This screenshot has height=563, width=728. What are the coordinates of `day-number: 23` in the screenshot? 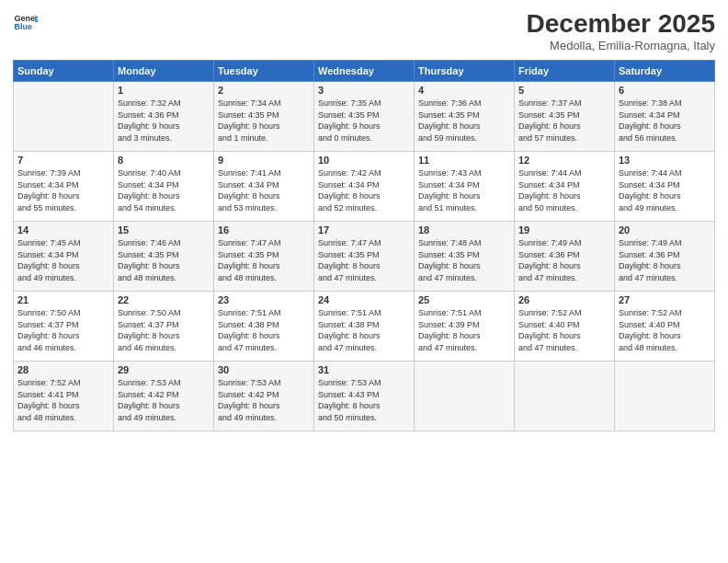 It's located at (264, 300).